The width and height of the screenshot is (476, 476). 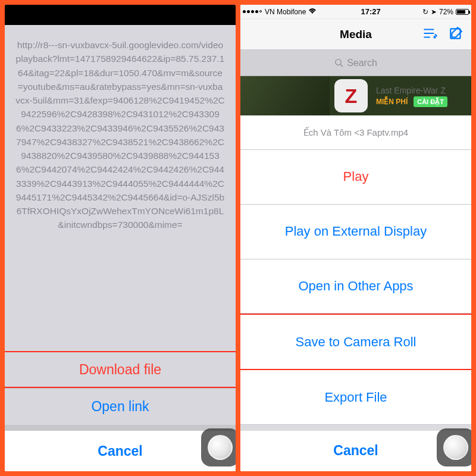 I want to click on ad-banner: Z Last Empire-War Z MIỄN PHÍ CÀI ĐẶT, so click(x=356, y=96).